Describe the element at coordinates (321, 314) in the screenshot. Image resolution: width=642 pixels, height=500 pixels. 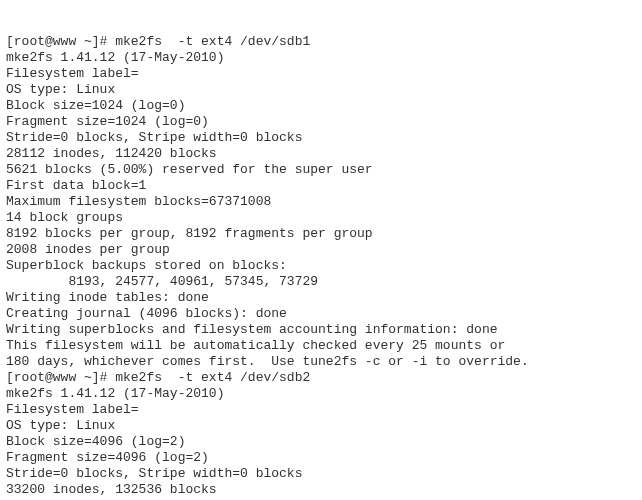
I see `terminal-line: Creating journal (4096 blocks): done` at that location.